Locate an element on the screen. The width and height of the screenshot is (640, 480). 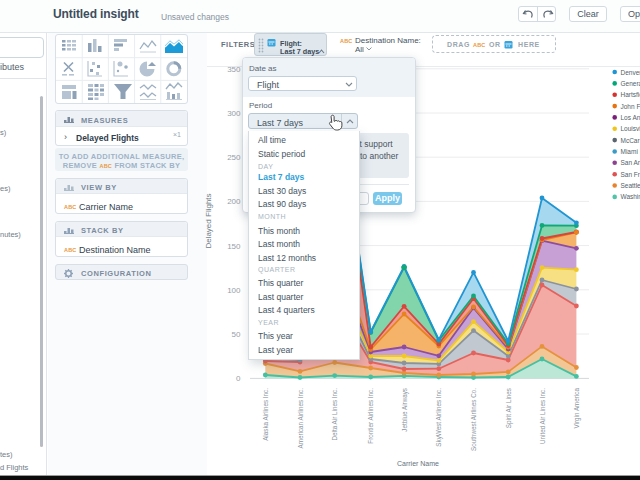
svg-text: Delayed Flights is located at coordinates (208, 220).